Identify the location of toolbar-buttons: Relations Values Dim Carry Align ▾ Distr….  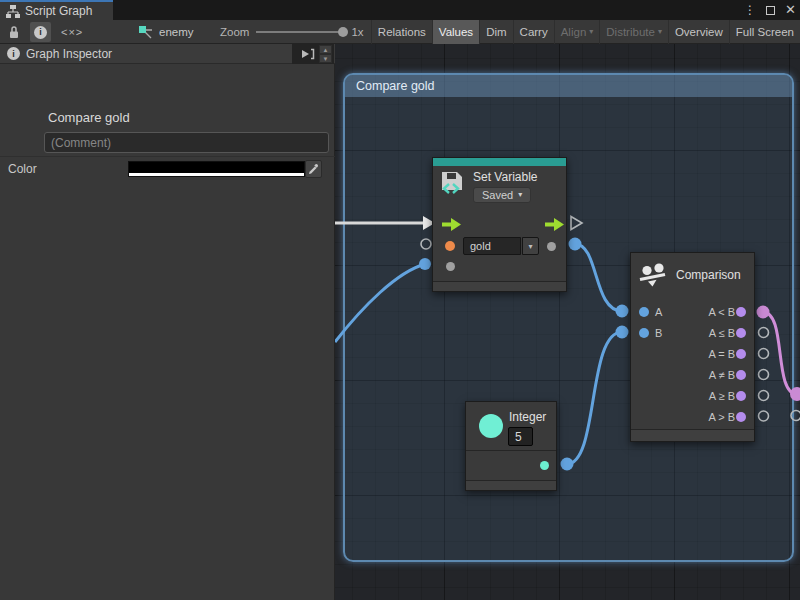
(586, 32).